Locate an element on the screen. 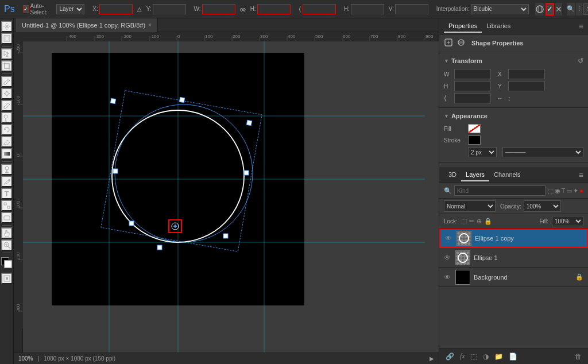  add-mask-icon: ⬚ is located at coordinates (474, 357).